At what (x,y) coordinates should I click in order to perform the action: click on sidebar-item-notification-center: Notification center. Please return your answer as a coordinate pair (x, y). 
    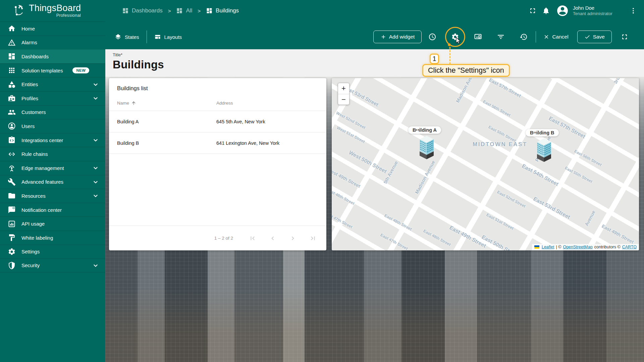
    Looking at the image, I should click on (53, 210).